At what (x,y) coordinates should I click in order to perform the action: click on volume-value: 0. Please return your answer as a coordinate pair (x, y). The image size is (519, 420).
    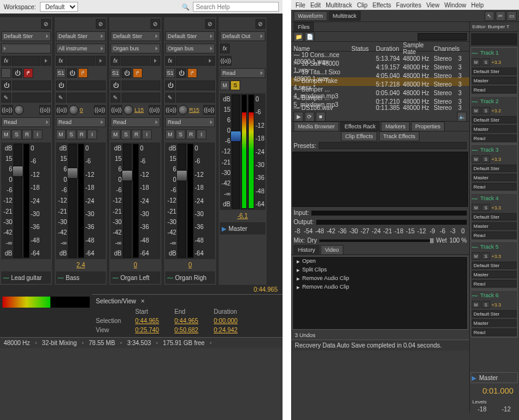
    Looking at the image, I should click on (135, 265).